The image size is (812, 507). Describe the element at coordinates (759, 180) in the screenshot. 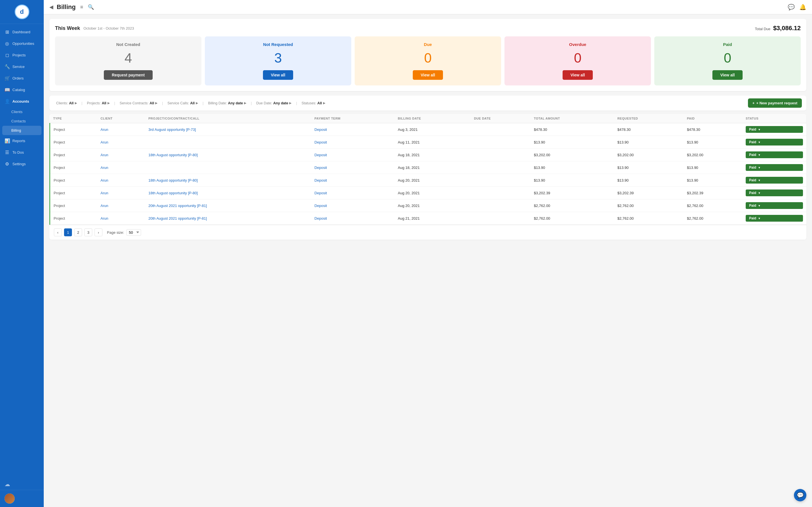

I see `status-dropdown-arrow: ▼` at that location.